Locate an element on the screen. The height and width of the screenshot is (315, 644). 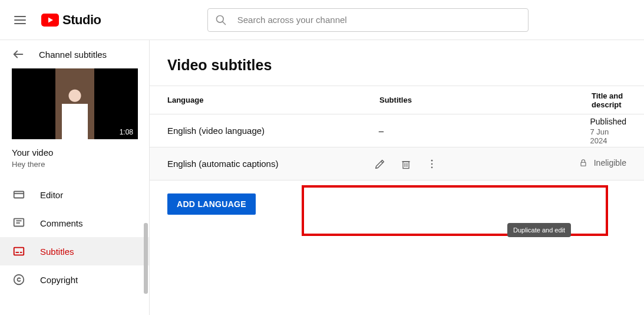
hamburger-menu-icon is located at coordinates (20, 20).